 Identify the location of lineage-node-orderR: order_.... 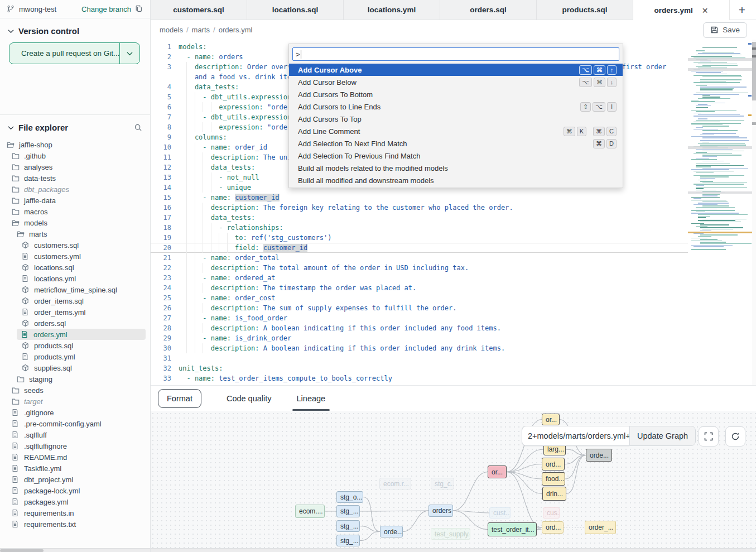
(600, 527).